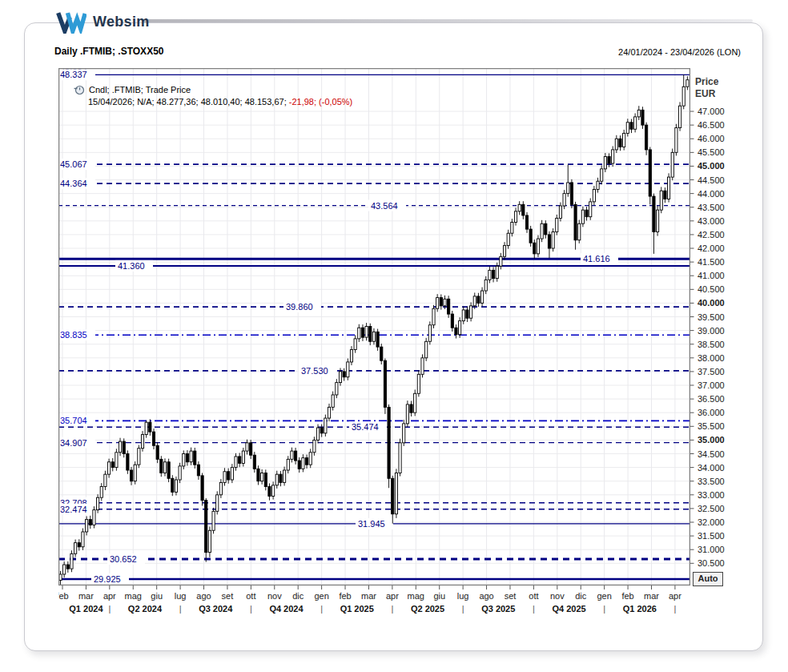 This screenshot has height=672, width=788. Describe the element at coordinates (711, 248) in the screenshot. I see `svg-text: 42.000` at that location.